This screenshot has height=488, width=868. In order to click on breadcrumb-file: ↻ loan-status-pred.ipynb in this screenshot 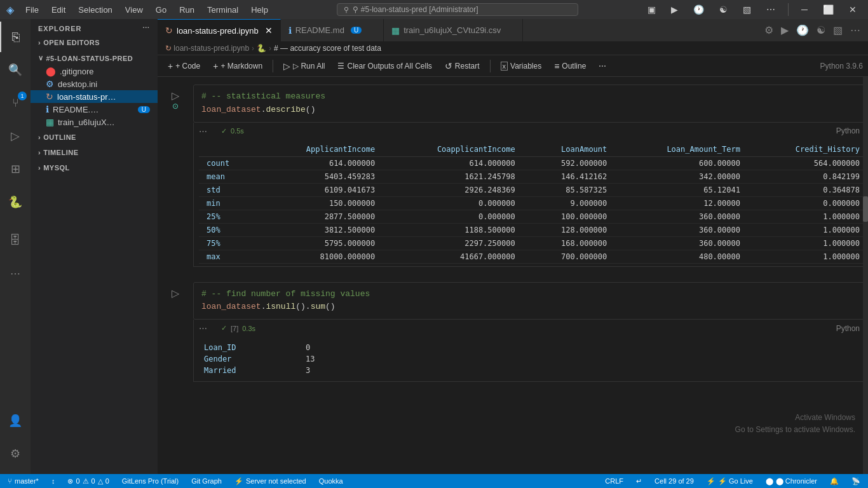, I will do `click(207, 48)`.